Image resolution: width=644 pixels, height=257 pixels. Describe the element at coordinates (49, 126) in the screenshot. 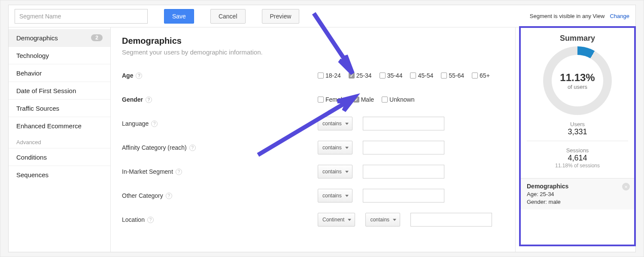

I see `sidebar-item-label: Enhanced Ecommerce` at that location.